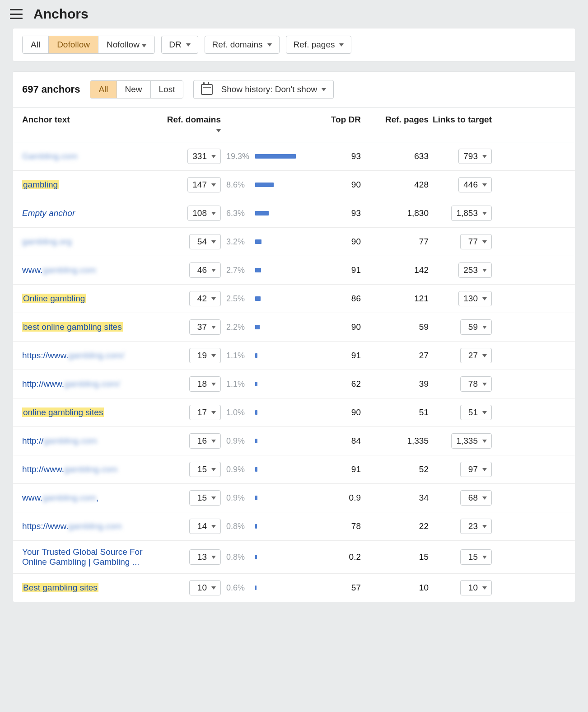 The width and height of the screenshot is (588, 712). Describe the element at coordinates (205, 526) in the screenshot. I see `refdomains-dropdown: 14` at that location.